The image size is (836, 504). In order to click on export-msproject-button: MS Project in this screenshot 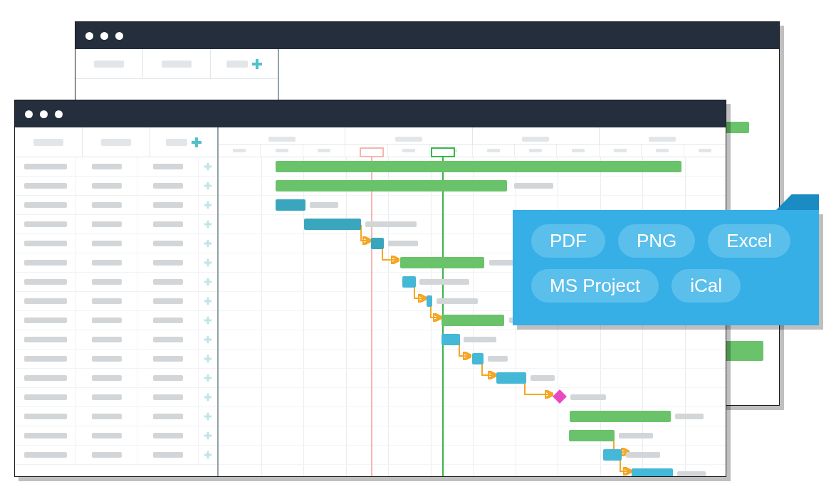, I will do `click(595, 286)`.